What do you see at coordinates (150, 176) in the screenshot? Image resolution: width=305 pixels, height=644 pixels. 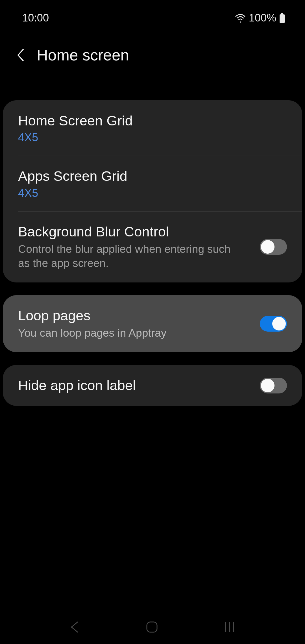 I see `row-title: Apps Screen Grid` at bounding box center [150, 176].